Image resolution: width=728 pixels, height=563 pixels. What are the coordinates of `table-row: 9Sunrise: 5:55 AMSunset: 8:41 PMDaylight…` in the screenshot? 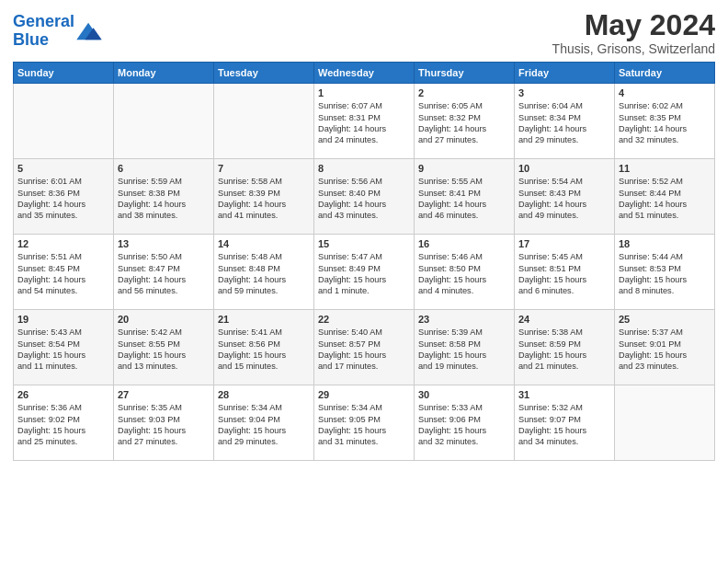 It's located at (465, 197).